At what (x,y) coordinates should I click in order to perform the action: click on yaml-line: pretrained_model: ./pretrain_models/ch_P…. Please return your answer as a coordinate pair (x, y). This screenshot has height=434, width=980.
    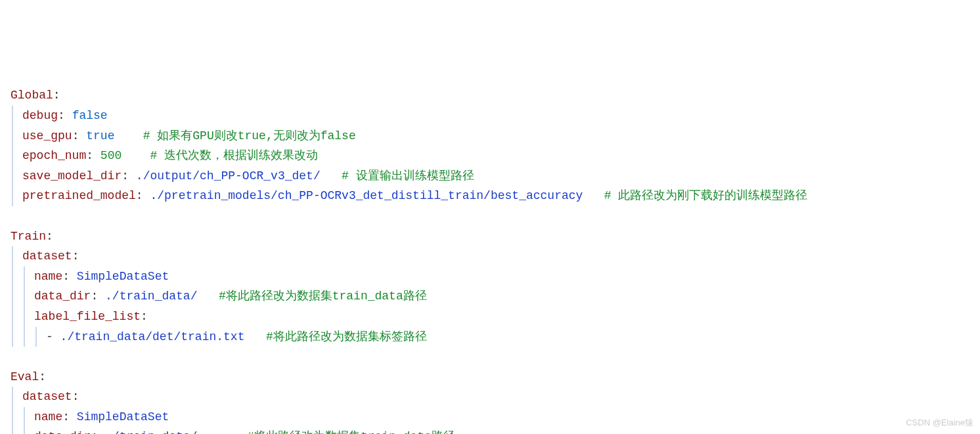
    Looking at the image, I should click on (496, 196).